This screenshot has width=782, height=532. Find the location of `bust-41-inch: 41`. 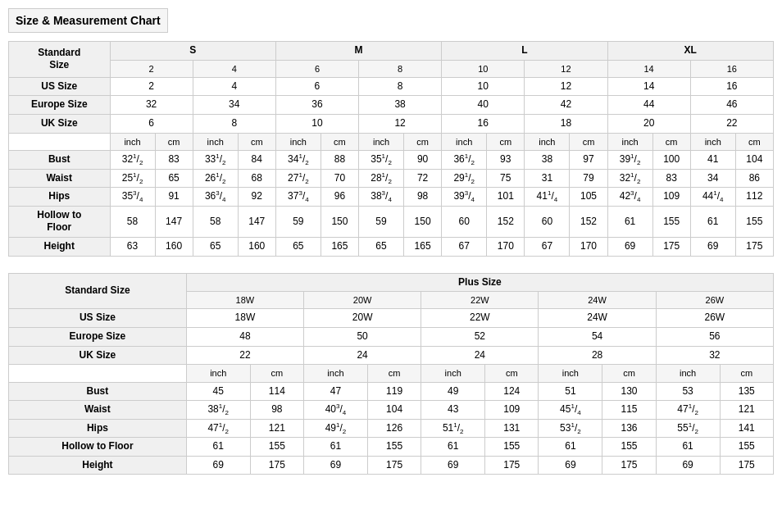

bust-41-inch: 41 is located at coordinates (713, 159).